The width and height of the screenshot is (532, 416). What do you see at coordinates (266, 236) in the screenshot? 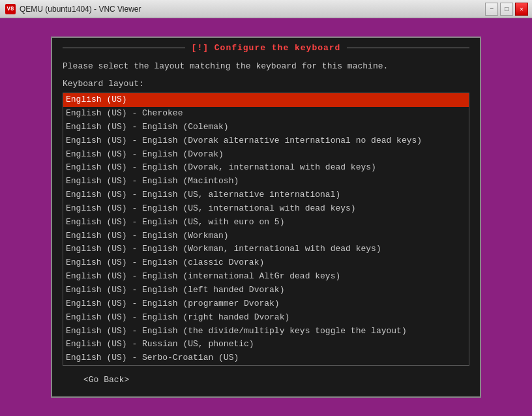
I see `list-item: English (US) - English (Workman)` at bounding box center [266, 236].